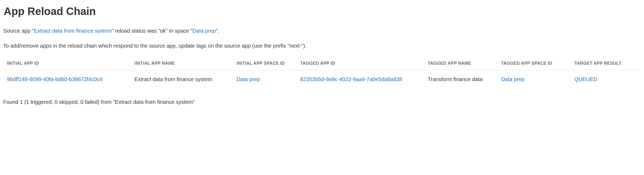 This screenshot has height=175, width=644. Describe the element at coordinates (265, 79) in the screenshot. I see `cell-initial-app-space-id: Data prep` at that location.